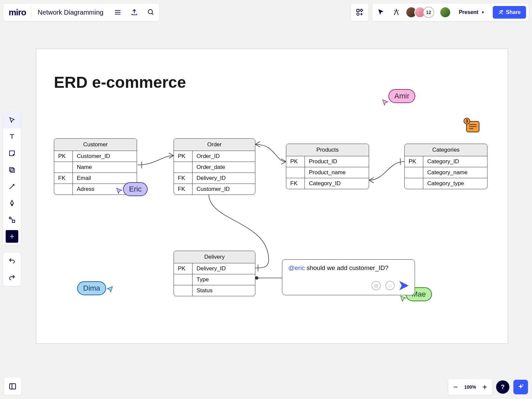 Image resolution: width=532 pixels, height=399 pixels. What do you see at coordinates (396, 12) in the screenshot?
I see `reactions-icon` at bounding box center [396, 12].